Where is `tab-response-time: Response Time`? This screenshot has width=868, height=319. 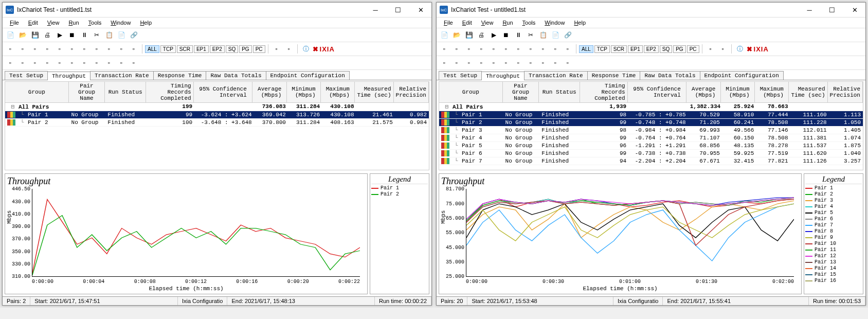
tab-response-time: Response Time is located at coordinates (180, 75).